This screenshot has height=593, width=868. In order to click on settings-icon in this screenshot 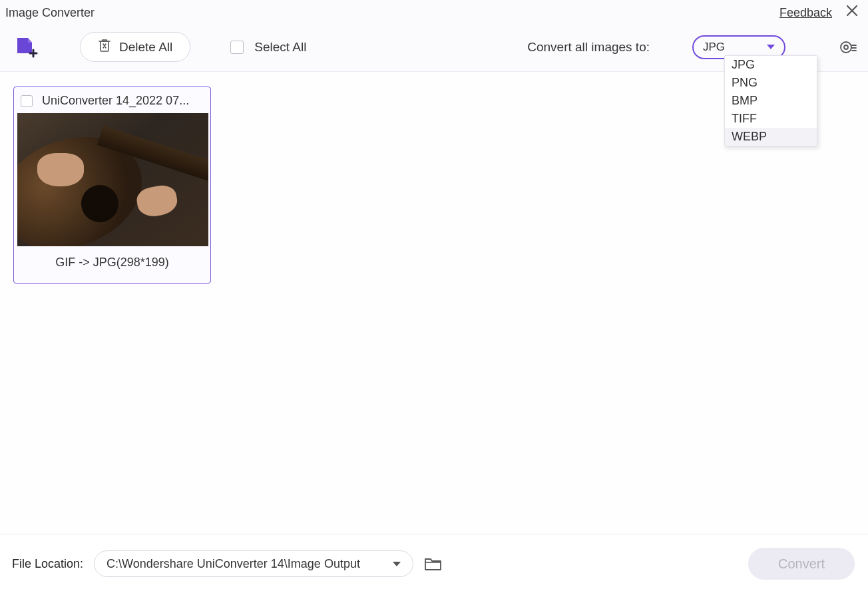, I will do `click(847, 47)`.